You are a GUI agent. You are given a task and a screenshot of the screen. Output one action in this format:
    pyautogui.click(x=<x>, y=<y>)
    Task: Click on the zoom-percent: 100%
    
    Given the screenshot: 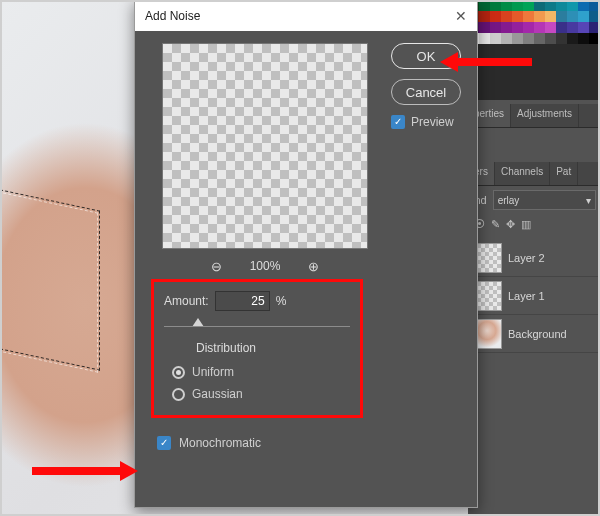 What is the action you would take?
    pyautogui.click(x=266, y=266)
    